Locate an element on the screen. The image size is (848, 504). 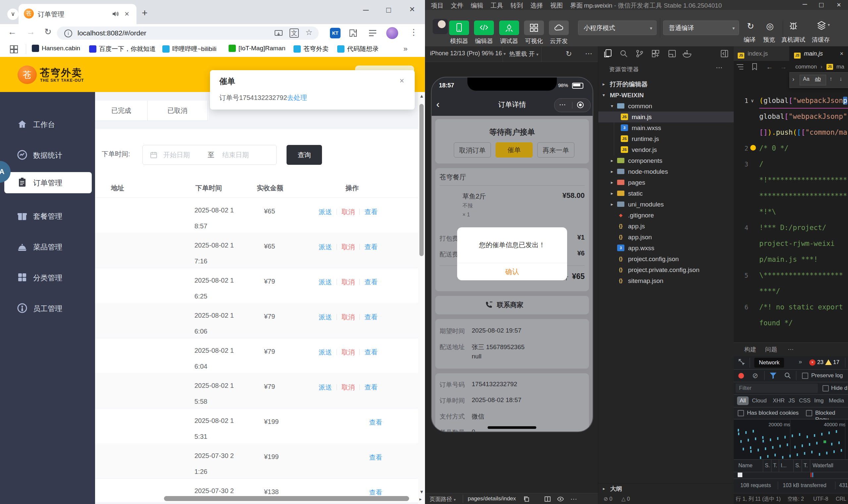
horizontal-scroll-thumb is located at coordinates (287, 499).